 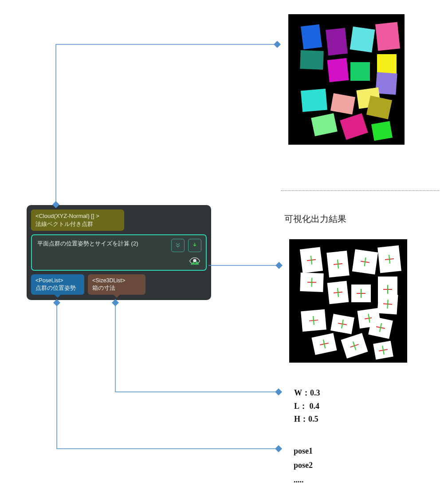 What do you see at coordinates (303, 465) in the screenshot?
I see `poses-readout: pose1 pose2 .....` at bounding box center [303, 465].